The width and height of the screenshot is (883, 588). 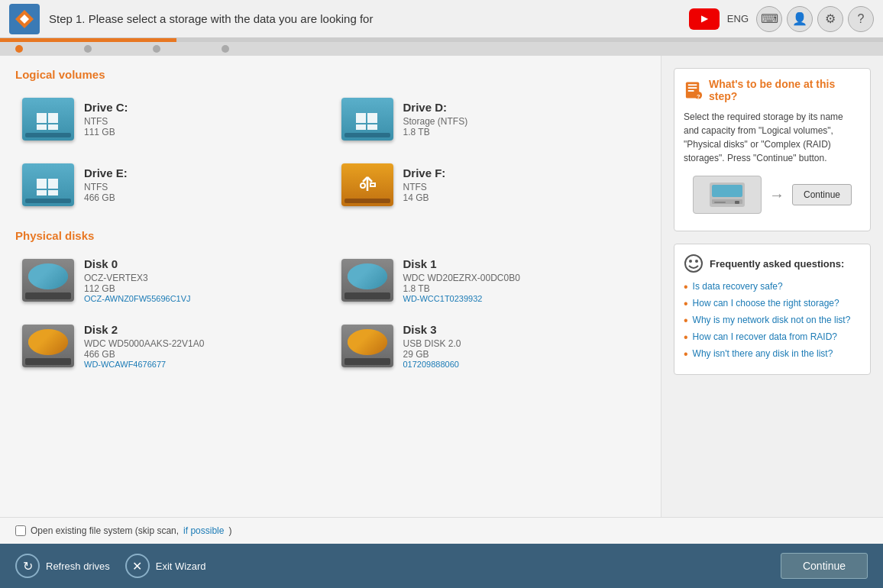 I want to click on drive-e-info: Drive E: NTFS 466 GB, so click(x=105, y=185).